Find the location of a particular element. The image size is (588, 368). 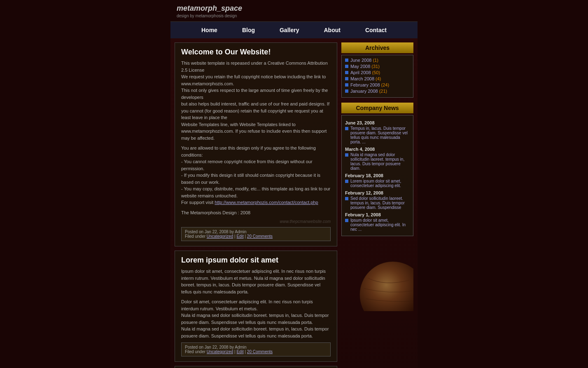

article-lorem2: Lorem ipsum dolor sit amet In nec risus … is located at coordinates (256, 367).